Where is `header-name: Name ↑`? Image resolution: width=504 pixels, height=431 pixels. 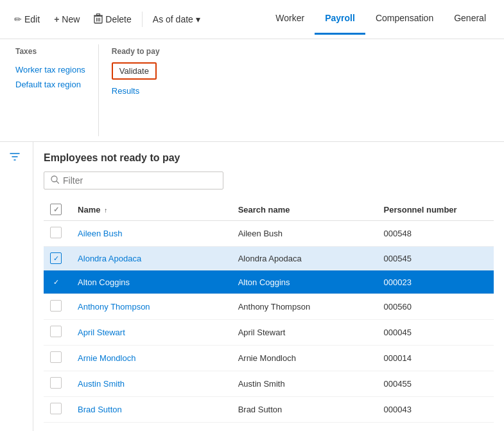
header-name: Name ↑ is located at coordinates (152, 209).